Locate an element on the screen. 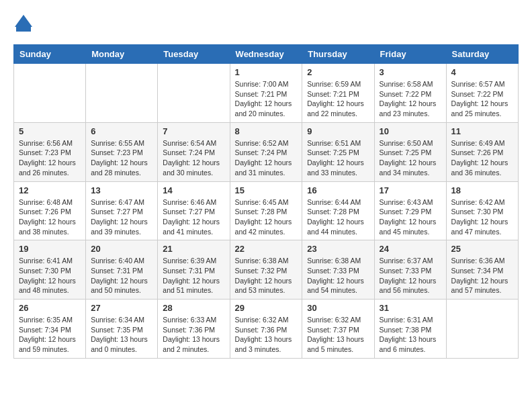 The height and width of the screenshot is (411, 532). calendar-week-row: 26Sunrise: 6:35 AMSunset: 7:34 PMDayligh… is located at coordinates (266, 329).